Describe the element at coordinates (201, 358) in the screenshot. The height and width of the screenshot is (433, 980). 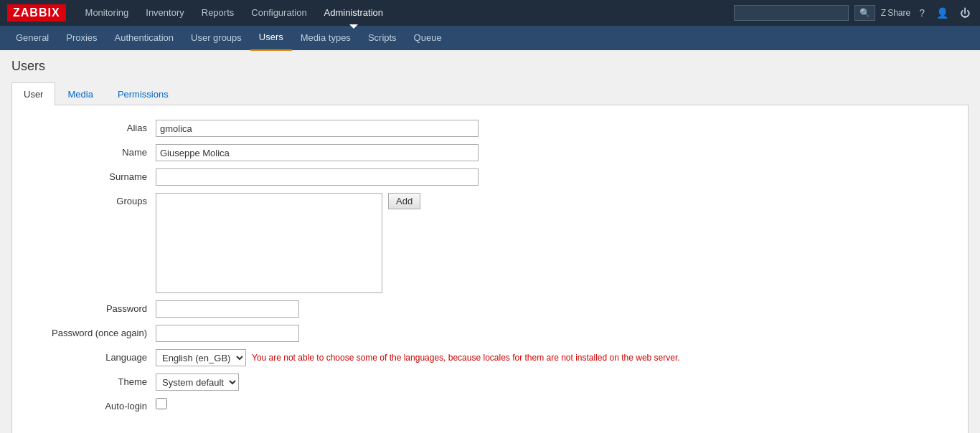
I see `language-select: English (en_GB) Czech French German Ital…` at that location.